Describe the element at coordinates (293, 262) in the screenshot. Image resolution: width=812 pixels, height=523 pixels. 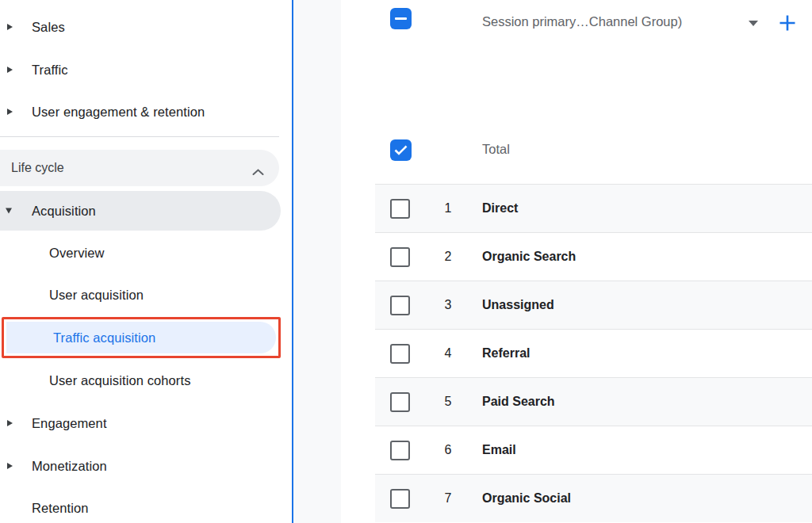
I see `sidebar-edge-rail` at that location.